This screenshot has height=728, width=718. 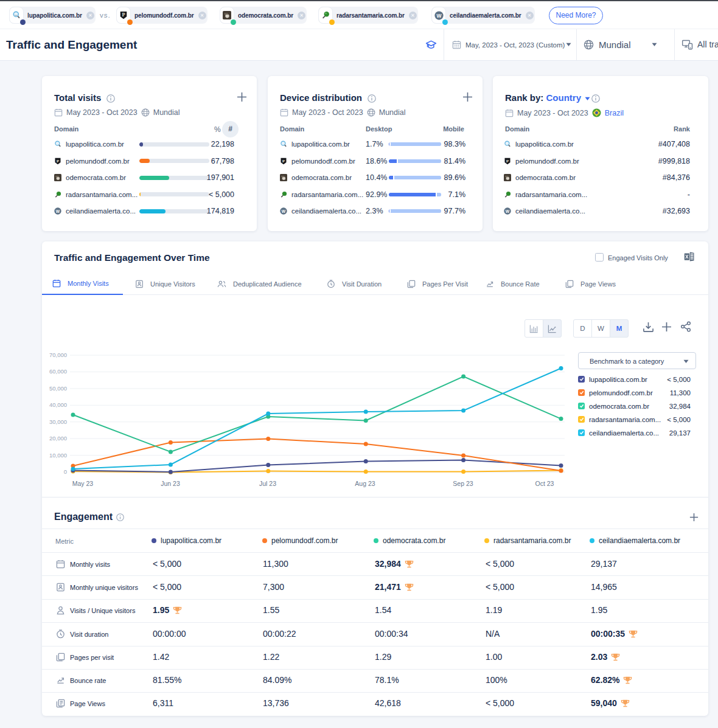 What do you see at coordinates (58, 455) in the screenshot?
I see `svg-text: 10,000` at bounding box center [58, 455].